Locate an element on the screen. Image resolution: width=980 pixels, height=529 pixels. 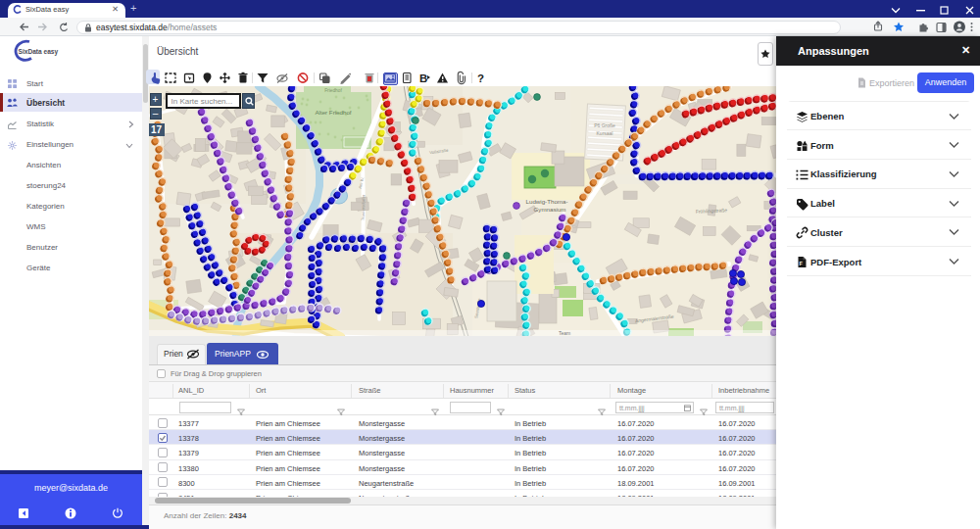
svg-text: Trautersdorfer is located at coordinates (364, 208).